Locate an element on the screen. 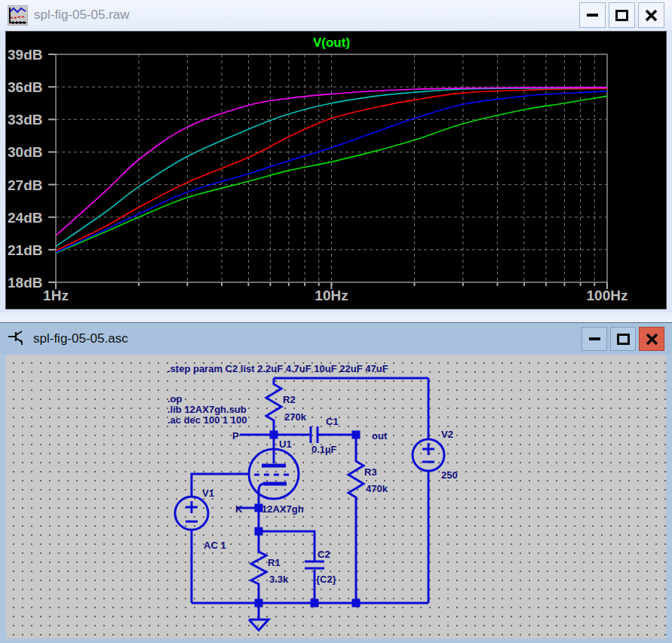 The width and height of the screenshot is (672, 643). r3-value-label: 470k is located at coordinates (377, 489).